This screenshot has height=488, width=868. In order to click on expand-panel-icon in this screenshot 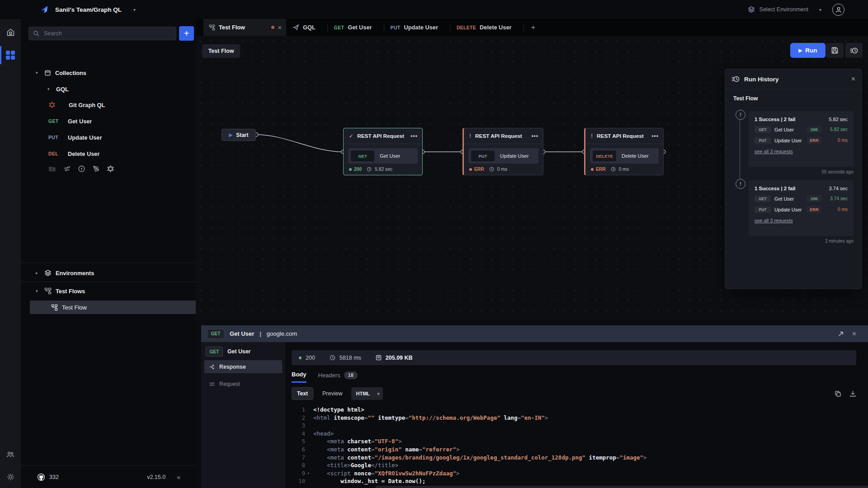, I will do `click(841, 334)`.